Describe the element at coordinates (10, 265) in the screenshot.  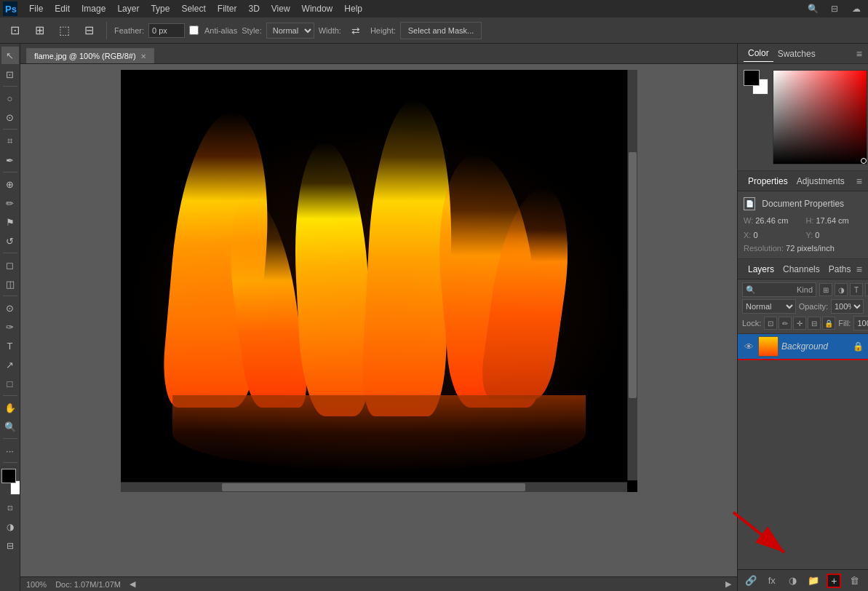
I see `eraser-tool: ◻` at that location.